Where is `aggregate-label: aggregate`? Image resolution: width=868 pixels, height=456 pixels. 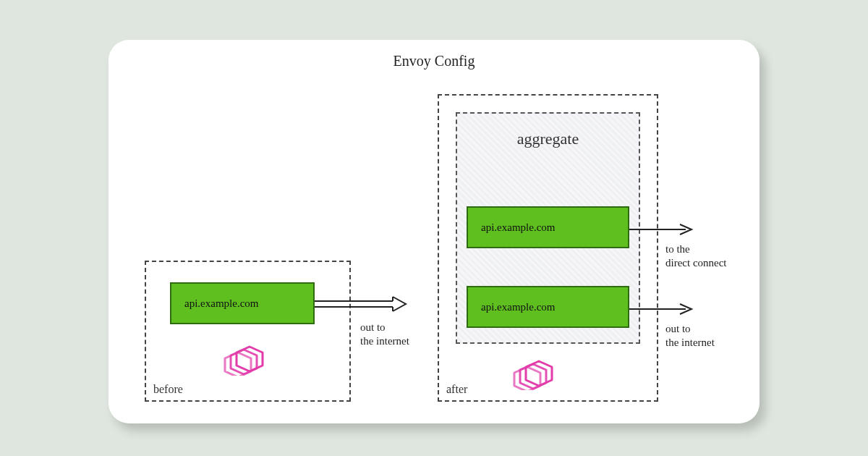
aggregate-label: aggregate is located at coordinates (548, 139).